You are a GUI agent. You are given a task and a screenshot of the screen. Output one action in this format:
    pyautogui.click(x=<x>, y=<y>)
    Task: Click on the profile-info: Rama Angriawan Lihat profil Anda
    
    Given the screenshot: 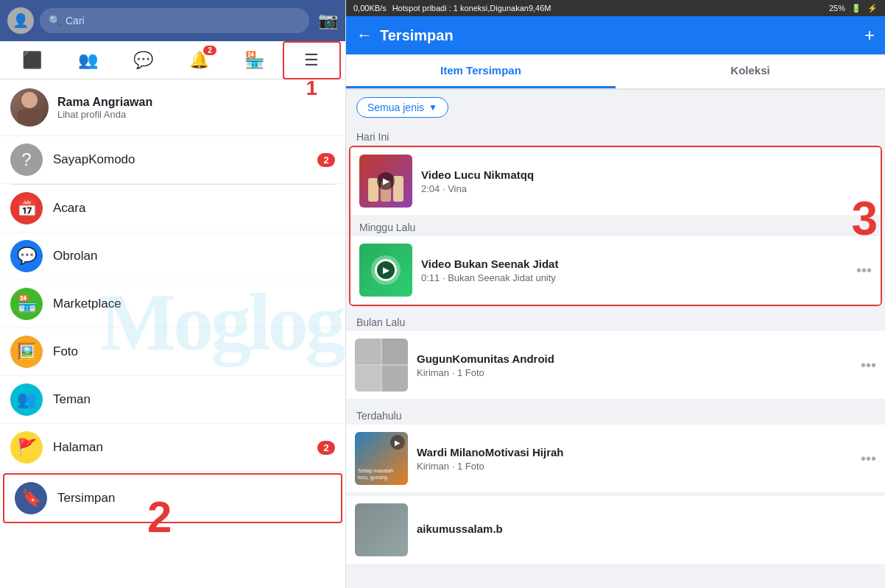 What is the action you would take?
    pyautogui.click(x=105, y=107)
    